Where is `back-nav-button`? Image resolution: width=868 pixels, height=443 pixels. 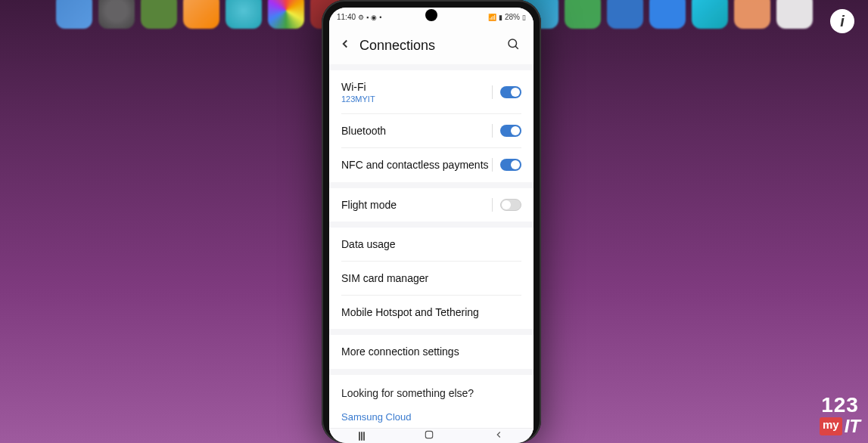 back-nav-button is located at coordinates (499, 435).